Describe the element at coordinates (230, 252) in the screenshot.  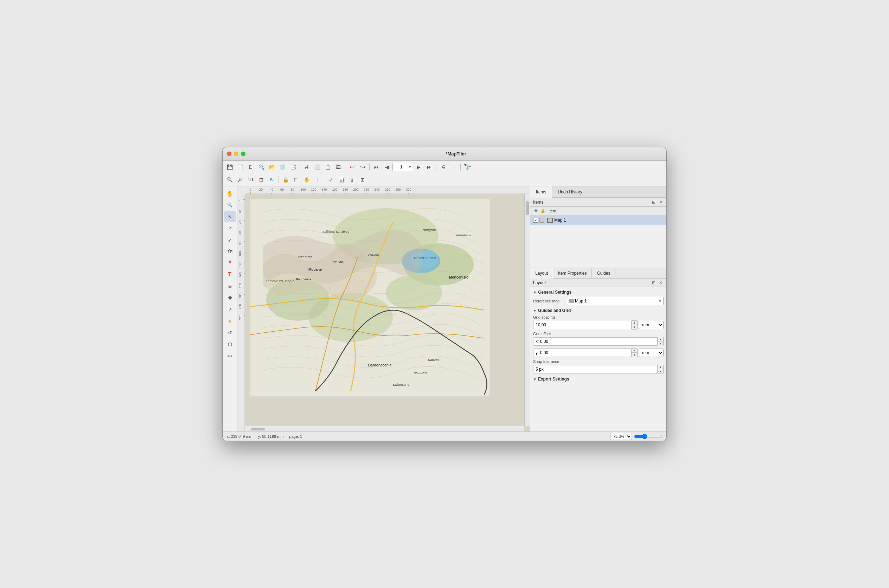
I see `map-layer-tool: 🗺` at that location.